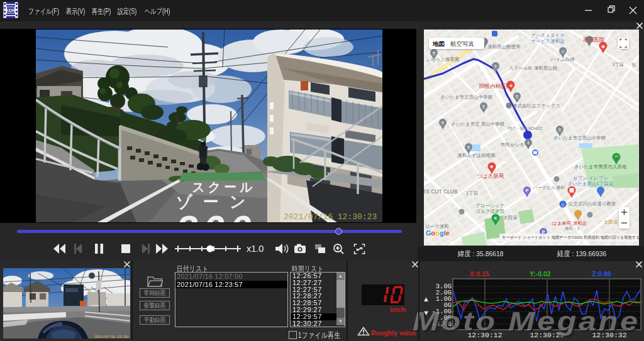  Describe the element at coordinates (491, 176) in the screenshot. I see `svg-text: つばさ薬局` at that location.